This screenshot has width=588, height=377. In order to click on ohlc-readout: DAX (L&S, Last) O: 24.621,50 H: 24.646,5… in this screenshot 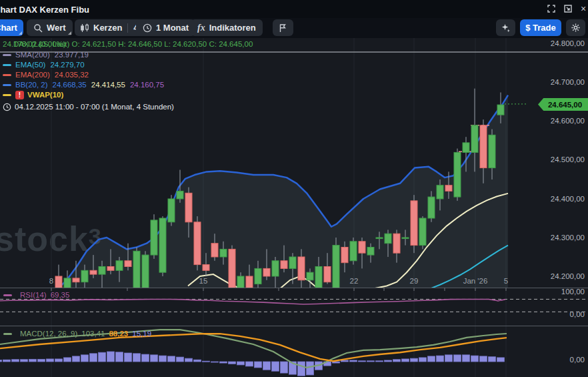, I will do `click(133, 44)`.